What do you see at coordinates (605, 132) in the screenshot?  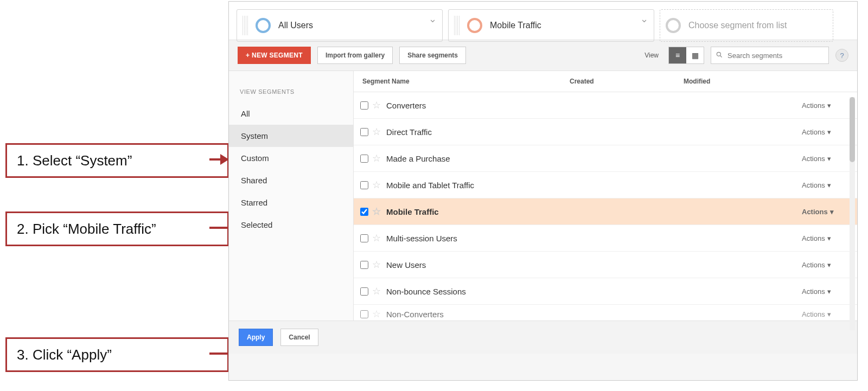 I see `table-row: ☆ Direct Traffic Actions▾` at bounding box center [605, 132].